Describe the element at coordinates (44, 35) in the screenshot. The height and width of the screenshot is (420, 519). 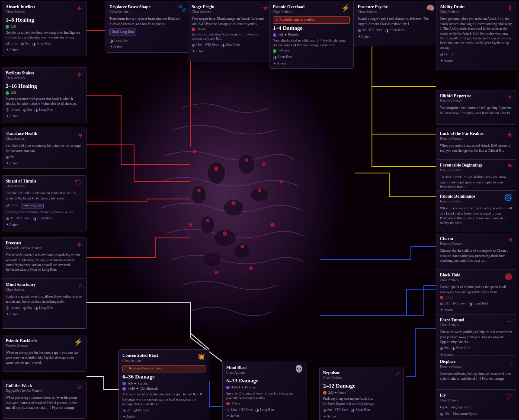
I see `card-desc: Gobble up a foe's intellect, lowering th…` at that location.